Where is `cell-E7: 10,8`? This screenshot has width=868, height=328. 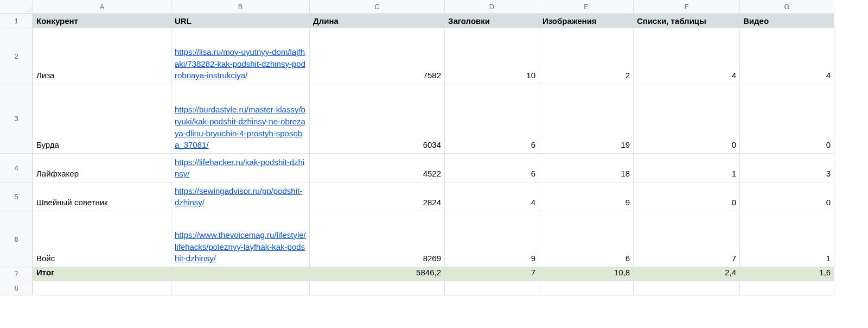 cell-E7: 10,8 is located at coordinates (586, 274).